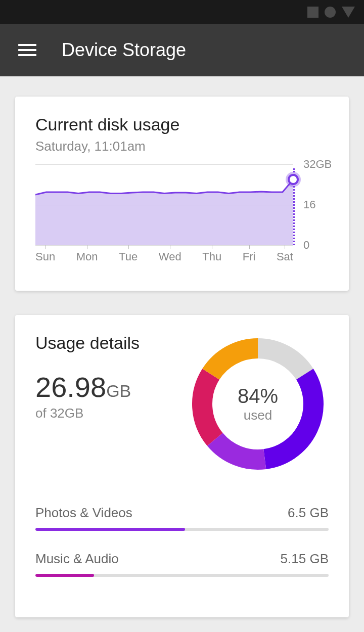 This screenshot has height=632, width=364. What do you see at coordinates (182, 564) in the screenshot?
I see `storage-category-row: Music & Audio5.15 GB` at bounding box center [182, 564].